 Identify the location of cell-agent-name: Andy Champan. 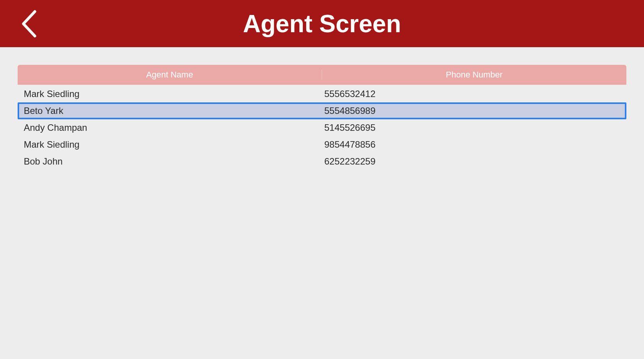
(174, 128).